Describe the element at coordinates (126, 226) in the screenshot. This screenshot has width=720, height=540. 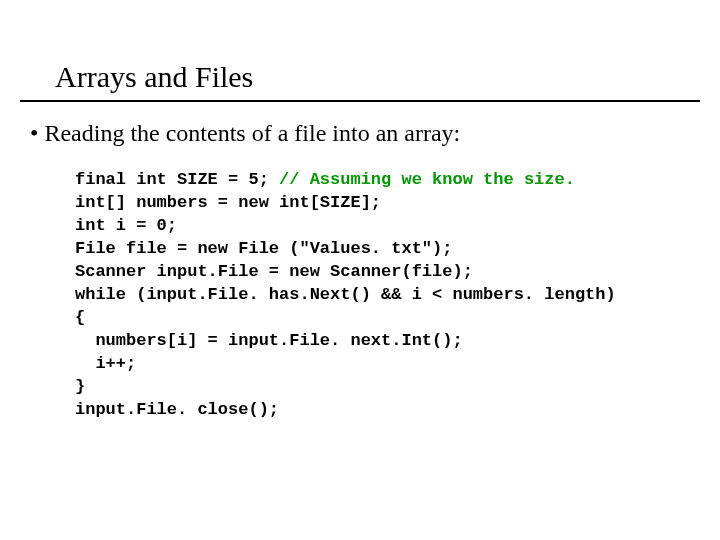
I see `code-line-3: int i = 0;` at that location.